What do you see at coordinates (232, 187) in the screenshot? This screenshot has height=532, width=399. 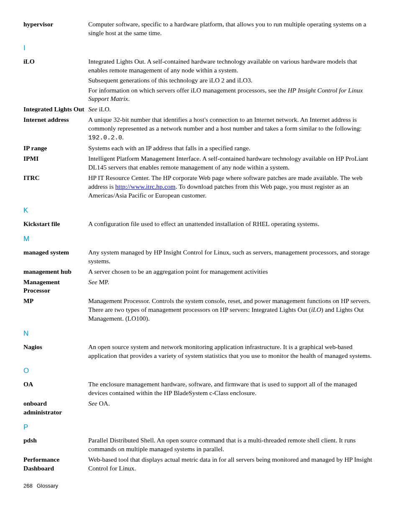 I see `glossary-definition: HP IT Resource Center. The HP corporate …` at bounding box center [232, 187].